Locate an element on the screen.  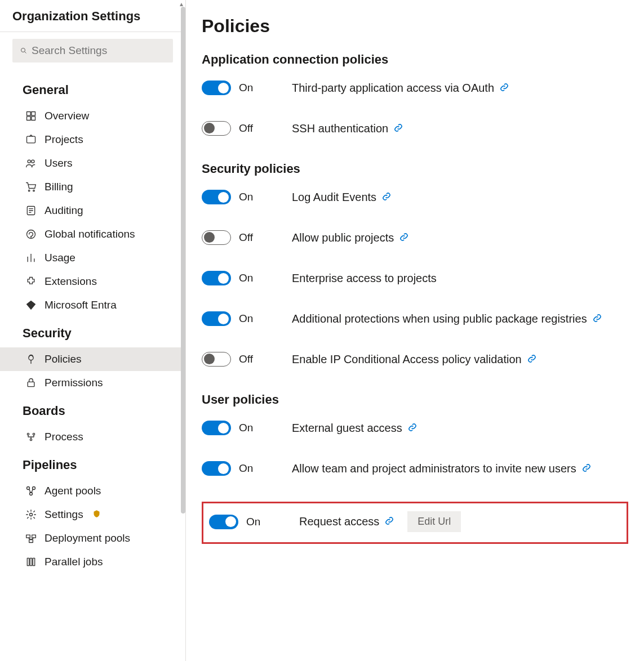
policy-row: OffSSH authentication is located at coordinates (415, 128).